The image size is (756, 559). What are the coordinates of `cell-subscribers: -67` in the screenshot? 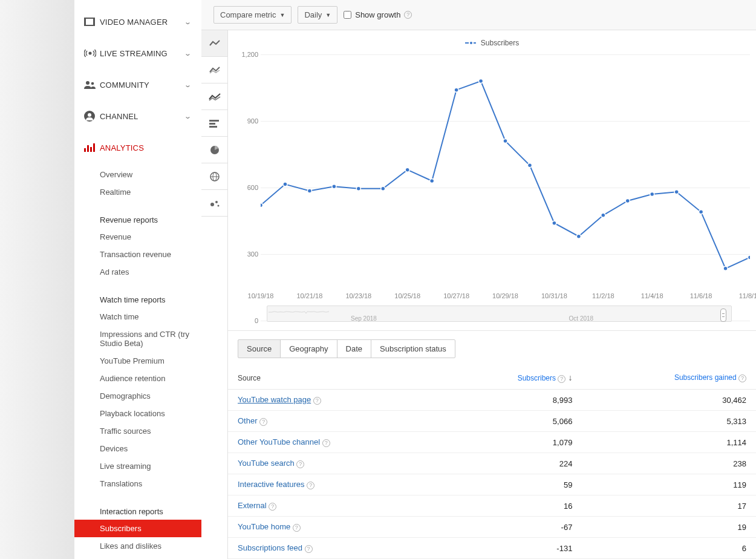 It's located at (512, 528).